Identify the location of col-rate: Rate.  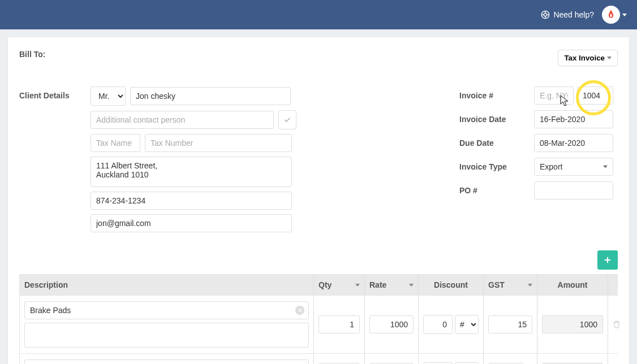
(391, 285).